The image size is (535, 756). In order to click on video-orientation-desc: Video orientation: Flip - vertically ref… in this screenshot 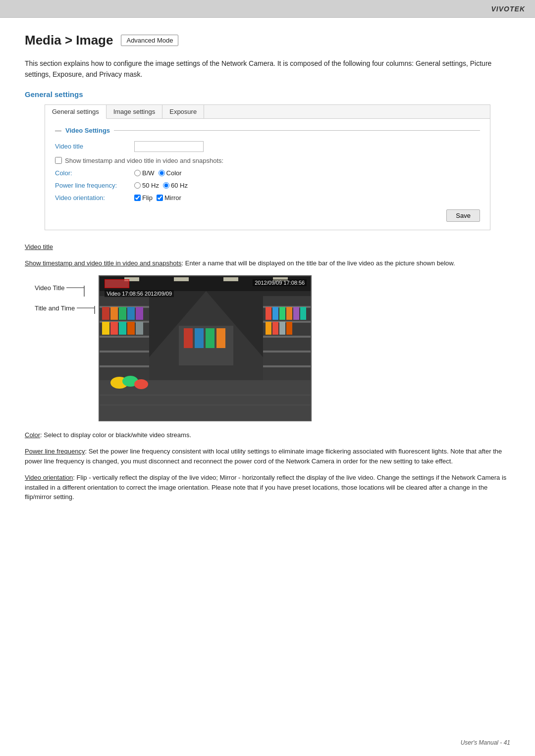, I will do `click(268, 487)`.